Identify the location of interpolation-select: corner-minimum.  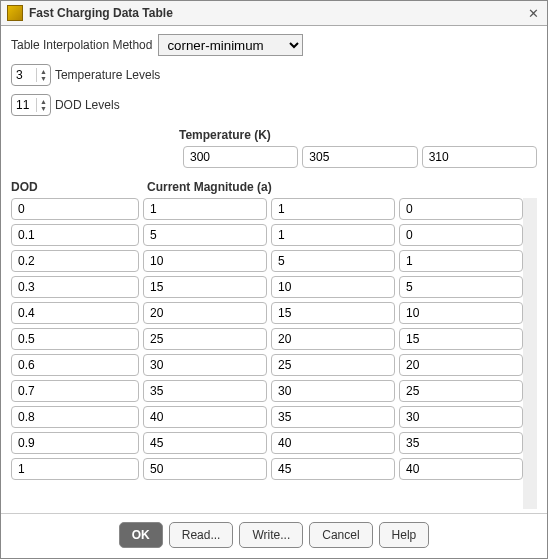
(230, 45).